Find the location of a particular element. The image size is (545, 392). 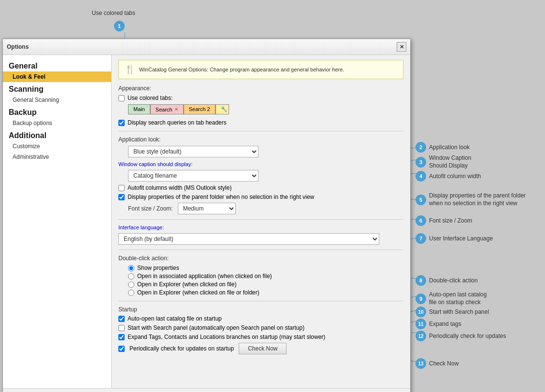

application-look-select: Blue style (default) Classic Dark is located at coordinates (193, 152).